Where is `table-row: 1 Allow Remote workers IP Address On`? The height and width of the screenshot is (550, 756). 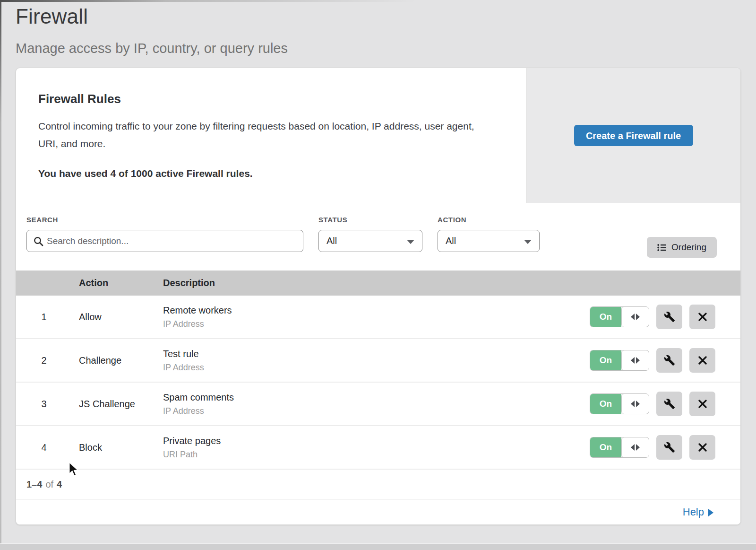 table-row: 1 Allow Remote workers IP Address On is located at coordinates (378, 317).